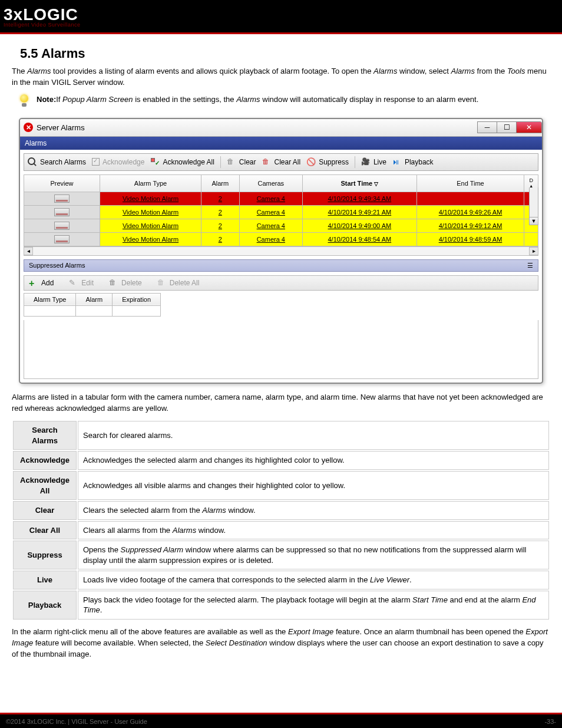  What do you see at coordinates (281, 605) in the screenshot?
I see `def-row: PlaybackPlays back the video footage for…` at bounding box center [281, 605].